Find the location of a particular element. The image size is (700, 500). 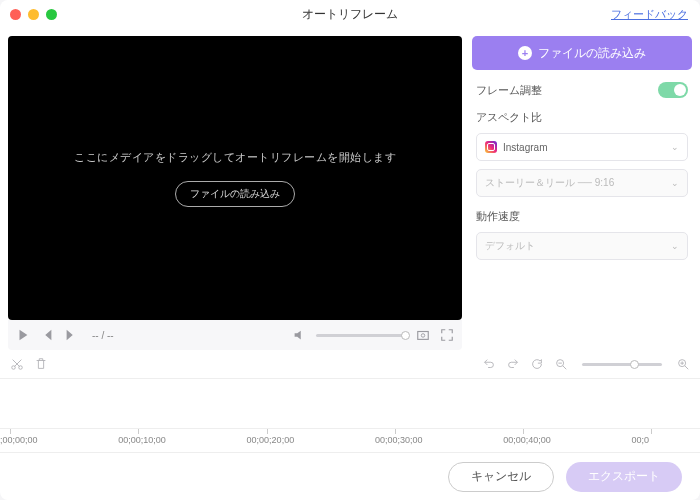

footer: キャンセル エクスポート is located at coordinates (350, 476).